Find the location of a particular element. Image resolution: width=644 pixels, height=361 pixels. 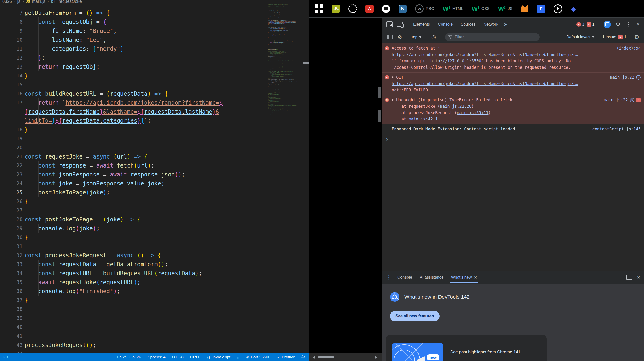

close-drawer-icon: × is located at coordinates (638, 278).